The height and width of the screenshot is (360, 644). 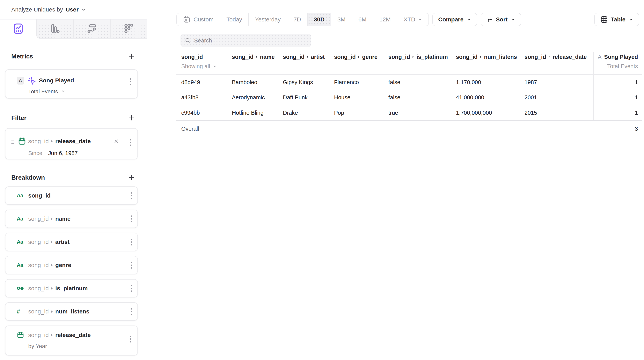 I want to click on add-breakdown-button, so click(x=132, y=178).